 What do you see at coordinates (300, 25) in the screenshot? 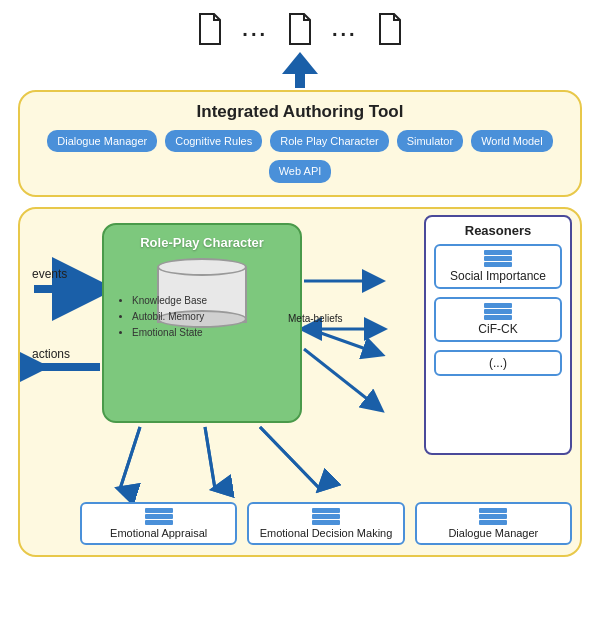
I see `top-icons-area: ... ...` at bounding box center [300, 25].